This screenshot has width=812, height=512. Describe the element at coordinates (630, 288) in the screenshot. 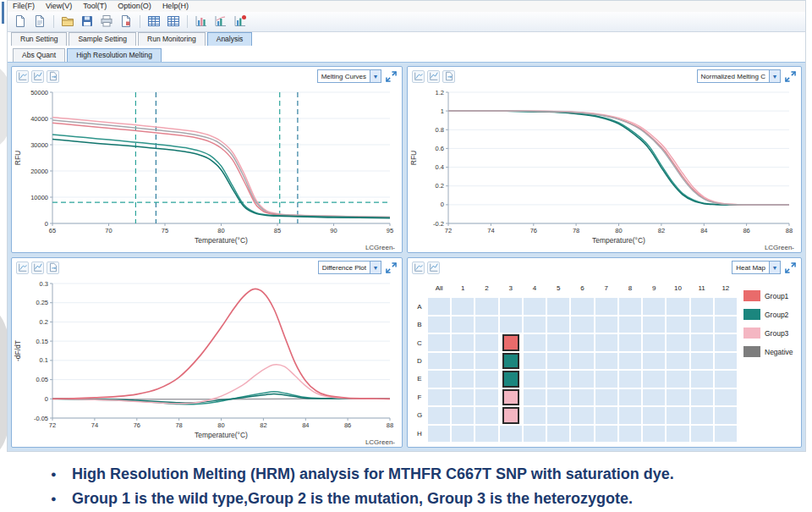

I see `heatmap-col-8: 8` at that location.